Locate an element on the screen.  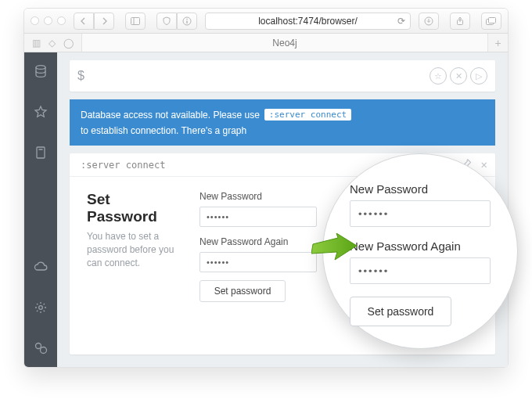
reload-icon: ⟳ is located at coordinates (401, 21).